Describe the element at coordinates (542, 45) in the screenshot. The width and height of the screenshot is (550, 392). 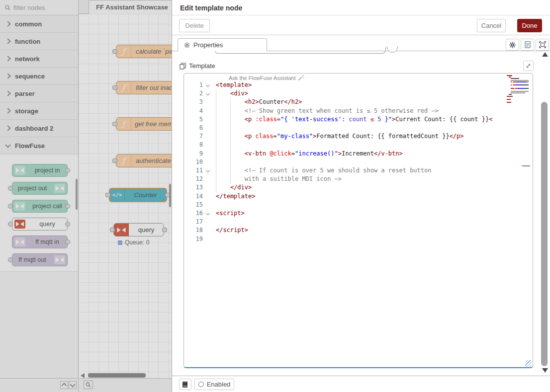
I see `node-appearance-button` at that location.